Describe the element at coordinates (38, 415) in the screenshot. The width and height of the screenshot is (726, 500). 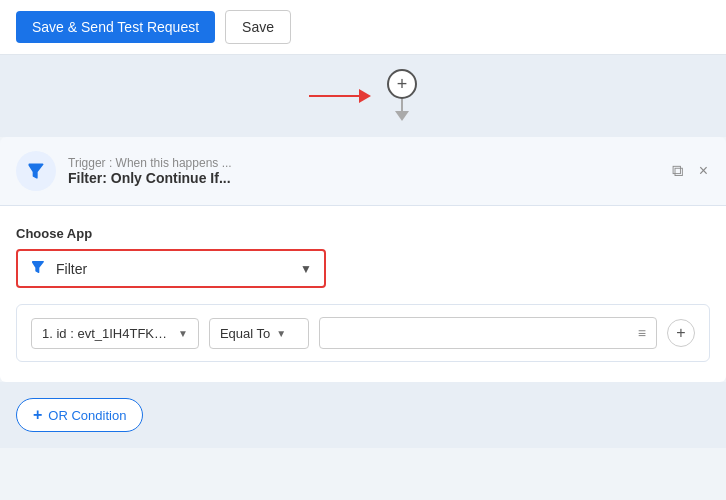
I see `or-plus-icon: +` at that location.